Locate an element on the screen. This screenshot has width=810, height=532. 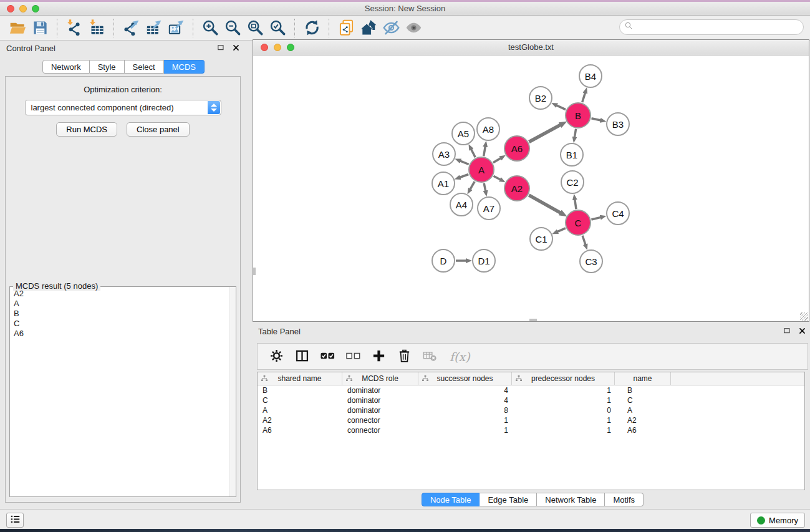
toolbar-export-table-button is located at coordinates (153, 28).